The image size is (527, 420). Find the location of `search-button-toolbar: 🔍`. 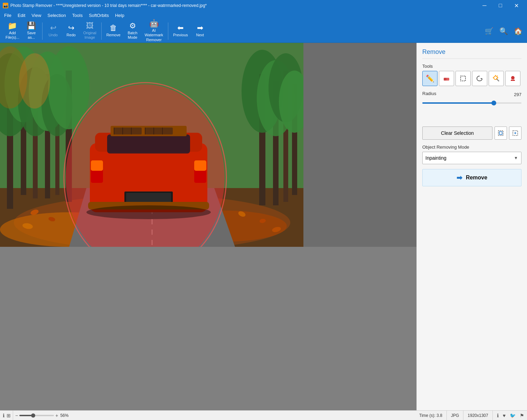

search-button-toolbar: 🔍 is located at coordinates (504, 31).